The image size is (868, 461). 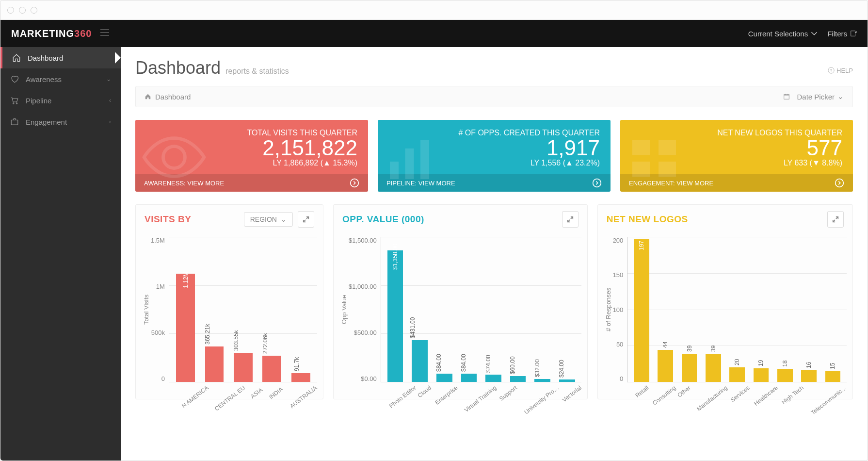 I want to click on briefcase-icon, so click(x=15, y=122).